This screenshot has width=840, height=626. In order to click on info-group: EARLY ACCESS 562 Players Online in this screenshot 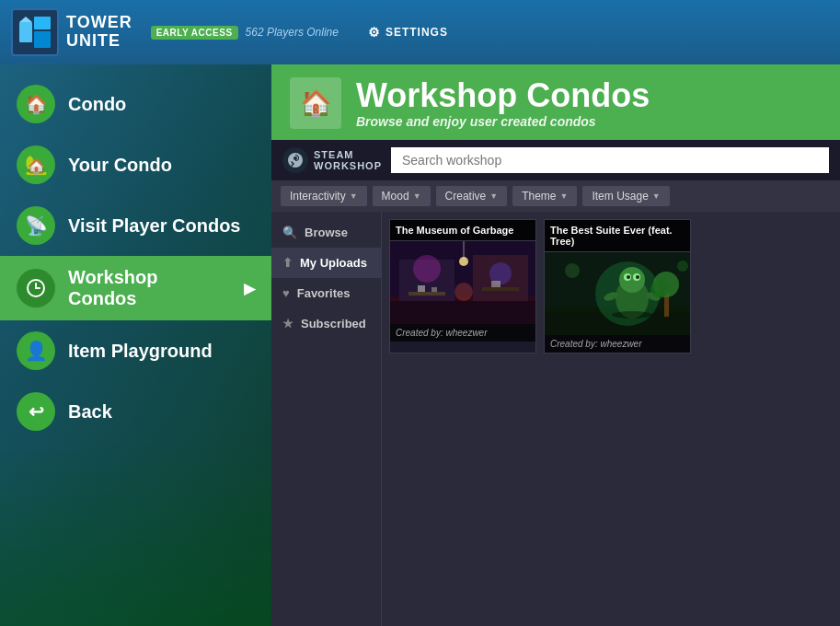, I will do `click(245, 33)`.